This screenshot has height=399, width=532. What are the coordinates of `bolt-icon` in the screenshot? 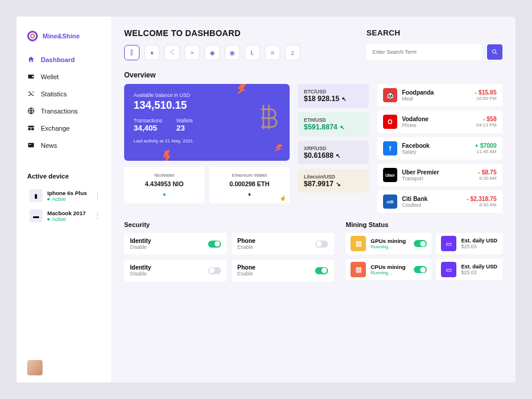 It's located at (167, 155).